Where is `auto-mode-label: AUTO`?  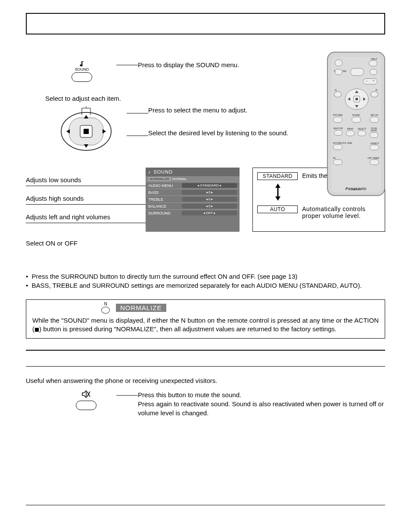 auto-mode-label: AUTO is located at coordinates (277, 209).